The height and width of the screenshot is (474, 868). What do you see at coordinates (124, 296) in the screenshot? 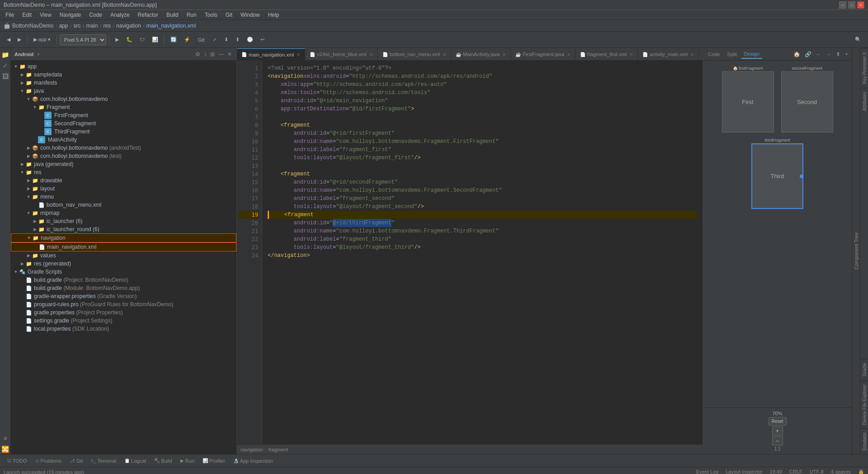
I see `tree-item-gradle-wrapper: 📄 gradle-wrapper.properties (Gradle Vers…` at bounding box center [124, 296].